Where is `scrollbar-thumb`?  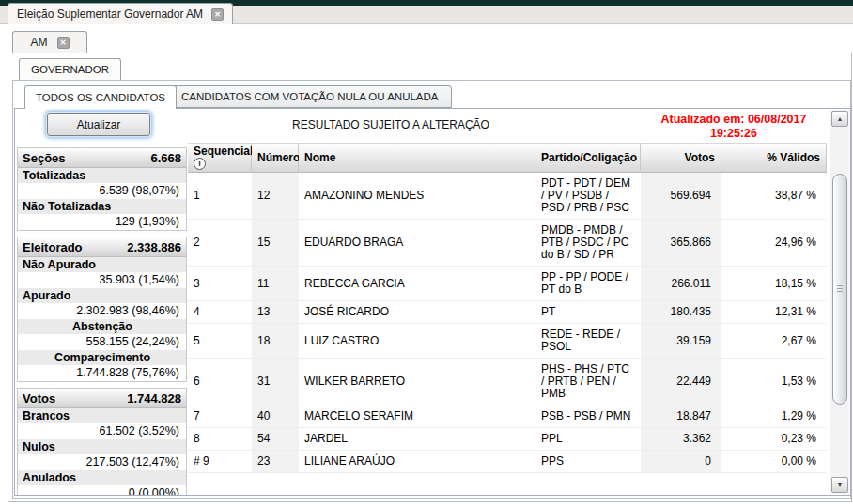 scrollbar-thumb is located at coordinates (840, 289).